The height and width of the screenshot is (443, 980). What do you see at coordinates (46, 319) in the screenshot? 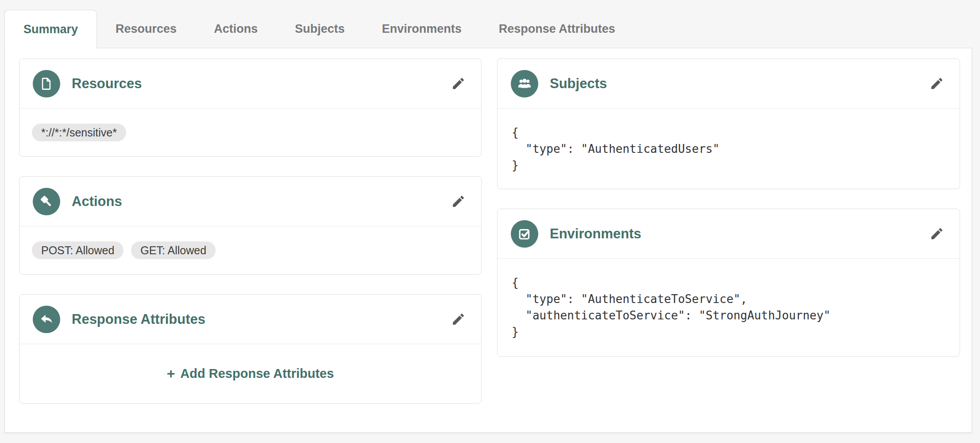
I see `reply-arrow-icon` at bounding box center [46, 319].